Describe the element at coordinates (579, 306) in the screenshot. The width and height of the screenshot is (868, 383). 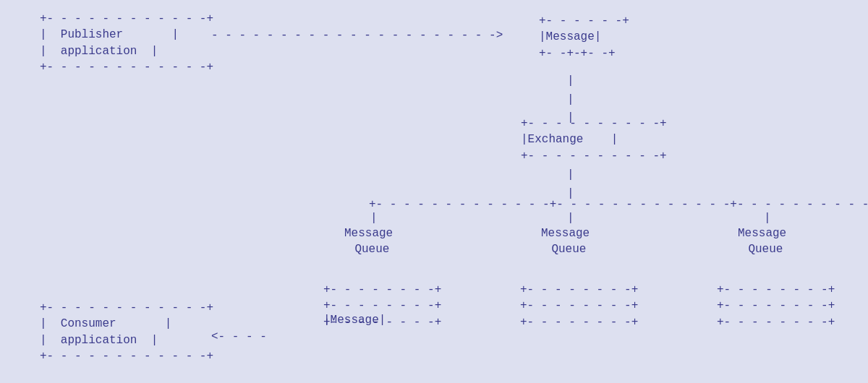
I see `mq-boxes-mid: +- - - - - - - -+ +- - - - - - - -+ +- -…` at that location.